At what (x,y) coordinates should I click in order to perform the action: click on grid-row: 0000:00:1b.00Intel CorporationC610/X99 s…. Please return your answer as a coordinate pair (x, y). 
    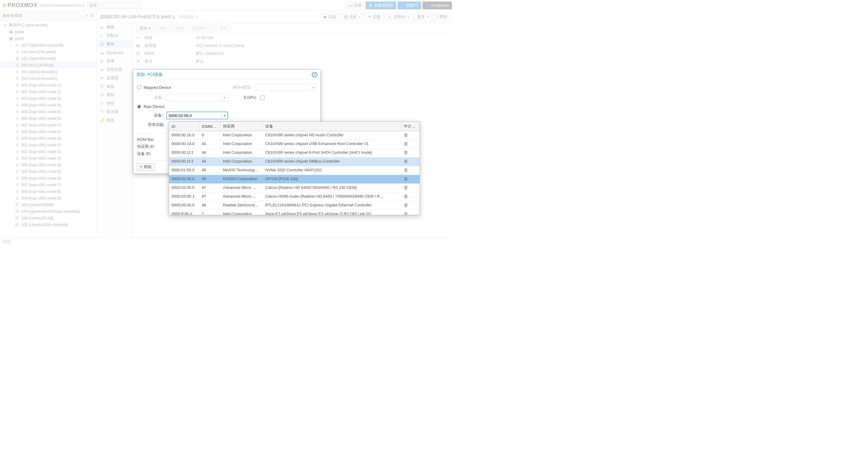
    Looking at the image, I should click on (294, 136).